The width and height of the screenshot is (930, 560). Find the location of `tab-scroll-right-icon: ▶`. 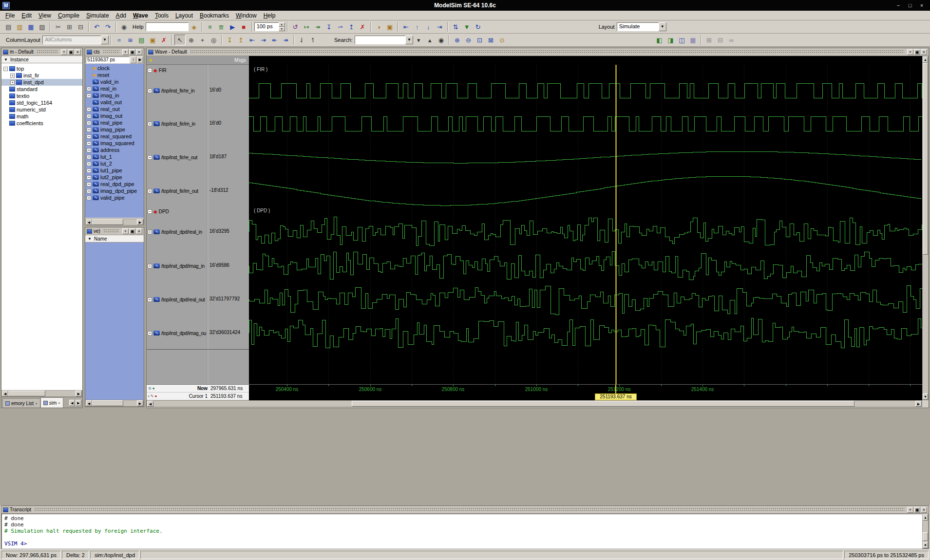

tab-scroll-right-icon: ▶ is located at coordinates (78, 403).